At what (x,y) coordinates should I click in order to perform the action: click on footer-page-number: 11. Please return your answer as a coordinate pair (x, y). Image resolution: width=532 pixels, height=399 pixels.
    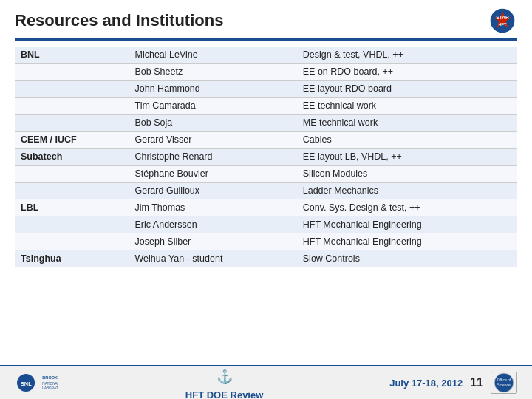
    Looking at the image, I should click on (477, 383).